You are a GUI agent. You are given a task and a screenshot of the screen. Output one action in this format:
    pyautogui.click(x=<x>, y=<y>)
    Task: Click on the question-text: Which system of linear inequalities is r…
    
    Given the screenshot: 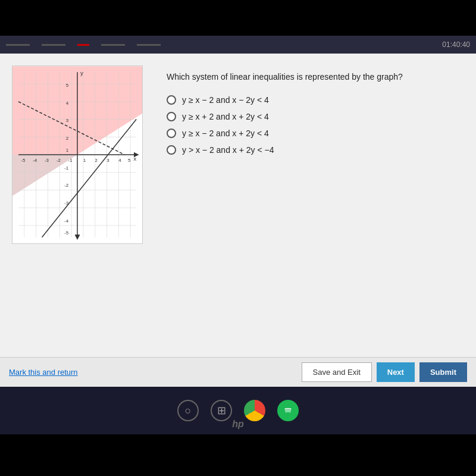 What is the action you would take?
    pyautogui.click(x=309, y=77)
    